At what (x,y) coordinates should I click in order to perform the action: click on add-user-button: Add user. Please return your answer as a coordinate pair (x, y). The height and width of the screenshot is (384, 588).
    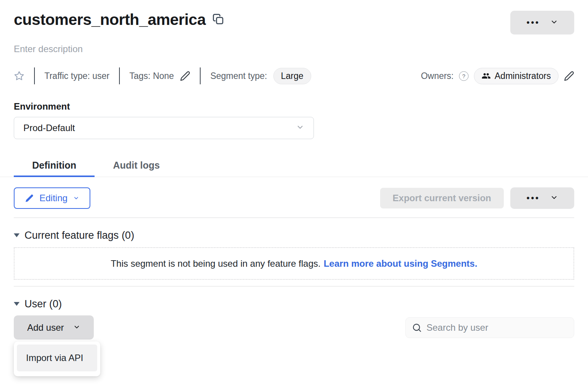
    Looking at the image, I should click on (54, 327).